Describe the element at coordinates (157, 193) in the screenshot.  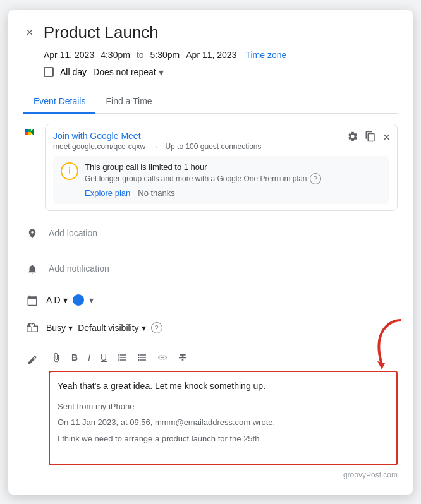
I see `no-thanks-button: No thanks` at that location.